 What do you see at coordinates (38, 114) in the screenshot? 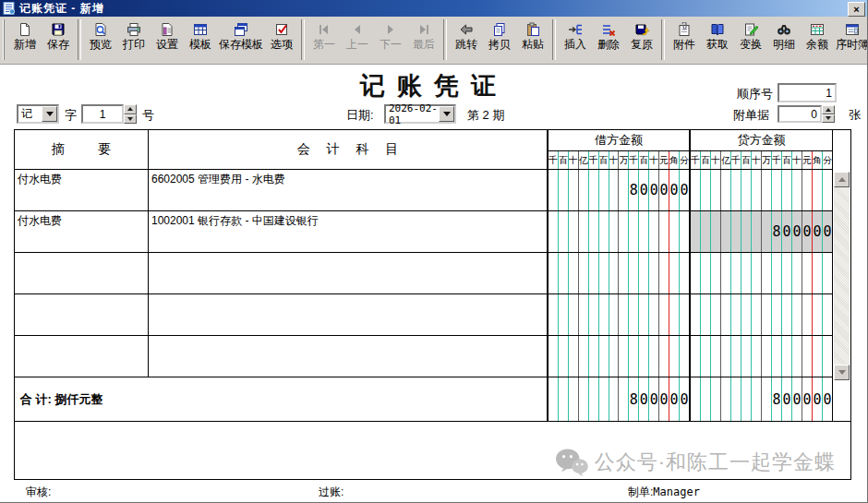
I see `voucher-word-select: 记` at bounding box center [38, 114].